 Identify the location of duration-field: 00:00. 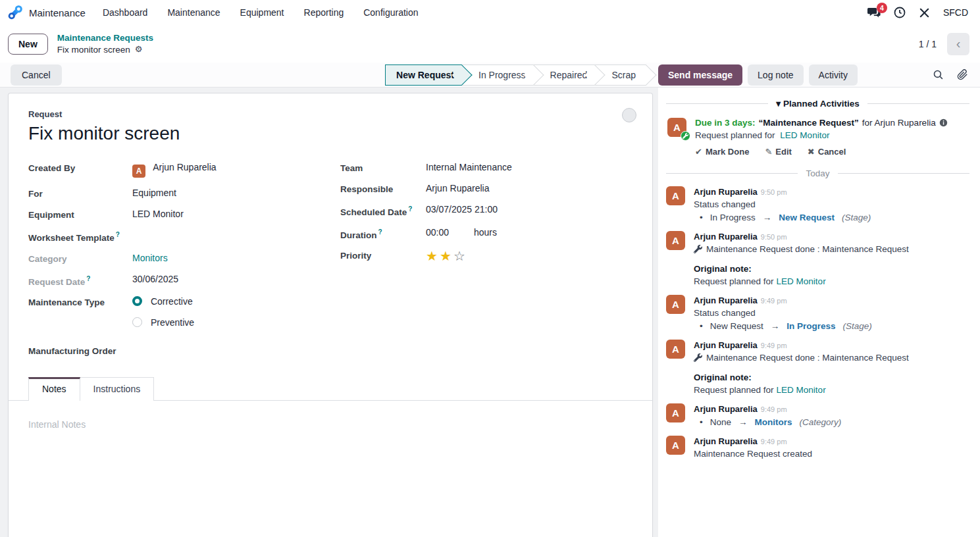
(437, 232).